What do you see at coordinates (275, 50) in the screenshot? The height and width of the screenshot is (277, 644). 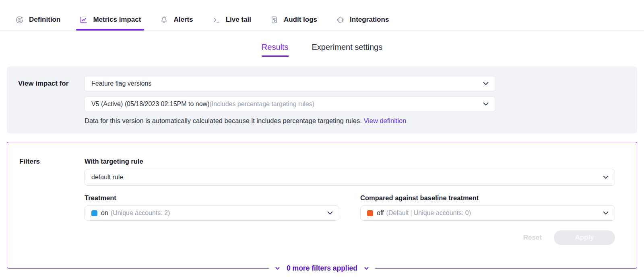 I see `subtab-results: Results` at bounding box center [275, 50].